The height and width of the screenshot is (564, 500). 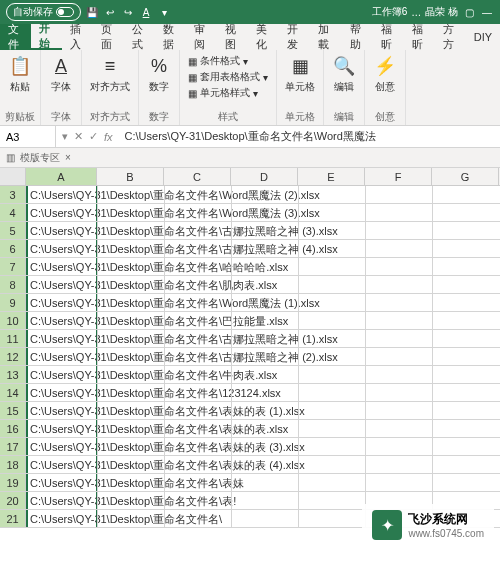 What do you see at coordinates (13, 482) in the screenshot?
I see `row-header: 19` at bounding box center [13, 482].